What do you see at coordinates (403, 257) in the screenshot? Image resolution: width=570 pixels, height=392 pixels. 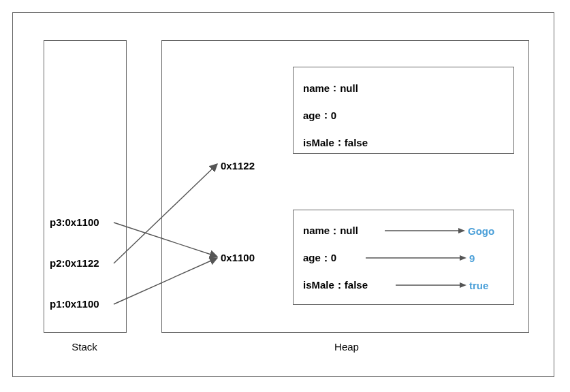 I see `heap-object-0x1100: name：null Gogo age：0 9 isMale：false true` at bounding box center [403, 257].